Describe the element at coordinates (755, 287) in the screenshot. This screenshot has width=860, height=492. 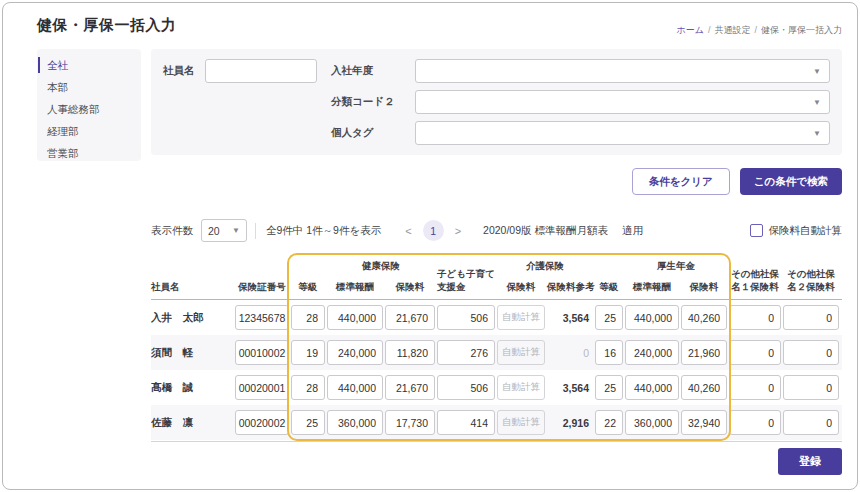
I see `header-other1-line2: 名１保険料` at that location.